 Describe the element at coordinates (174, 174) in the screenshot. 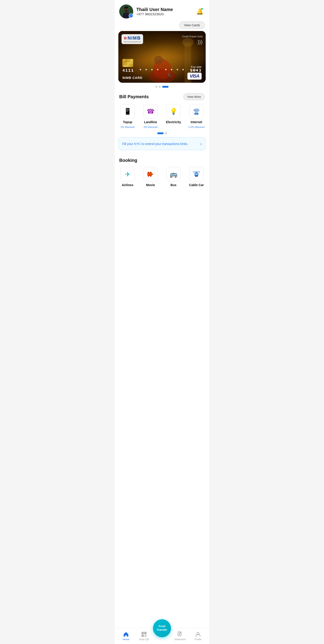

I see `bus-icon-wrap: 🚌` at that location.